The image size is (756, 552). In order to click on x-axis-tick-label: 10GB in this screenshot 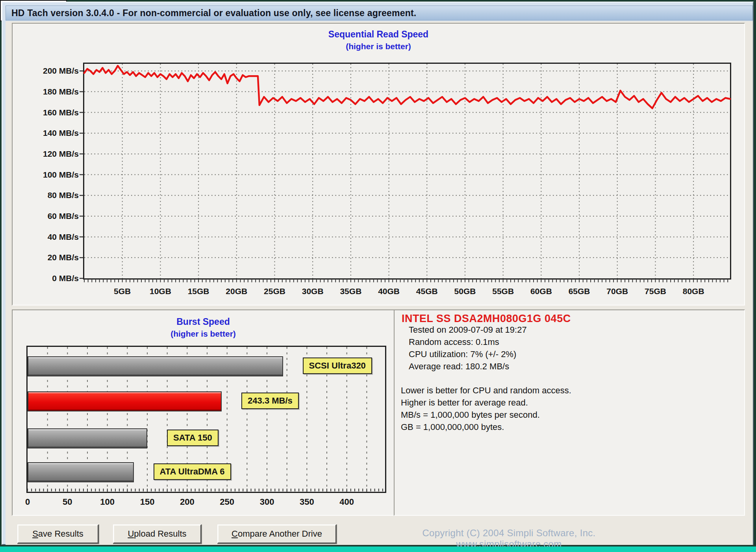, I will do `click(160, 291)`.